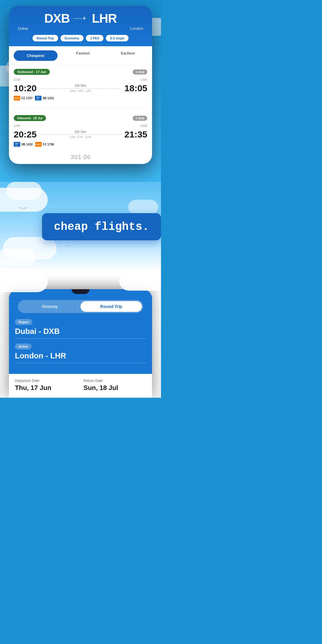 This screenshot has height=644, width=322. Describe the element at coordinates (80, 105) in the screenshot. I see `results-area: Cheapest Fastest Earliest Outbound - 17 …` at that location.